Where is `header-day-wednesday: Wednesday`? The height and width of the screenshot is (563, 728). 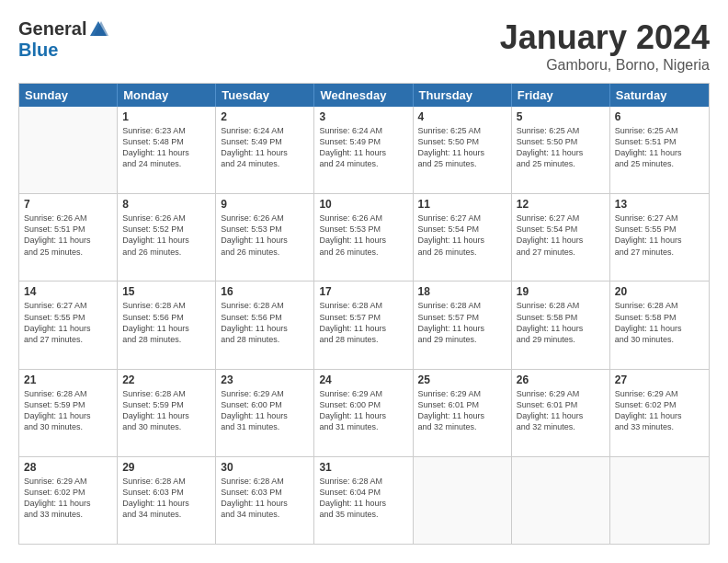 header-day-wednesday: Wednesday is located at coordinates (364, 96).